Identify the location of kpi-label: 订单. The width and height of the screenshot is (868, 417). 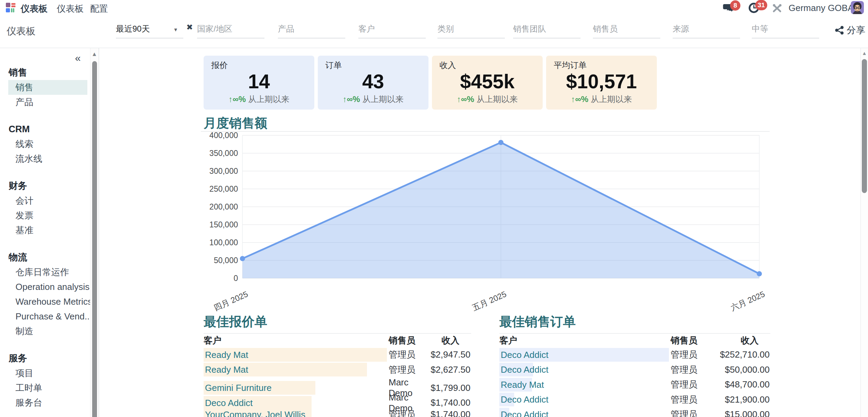
(334, 65).